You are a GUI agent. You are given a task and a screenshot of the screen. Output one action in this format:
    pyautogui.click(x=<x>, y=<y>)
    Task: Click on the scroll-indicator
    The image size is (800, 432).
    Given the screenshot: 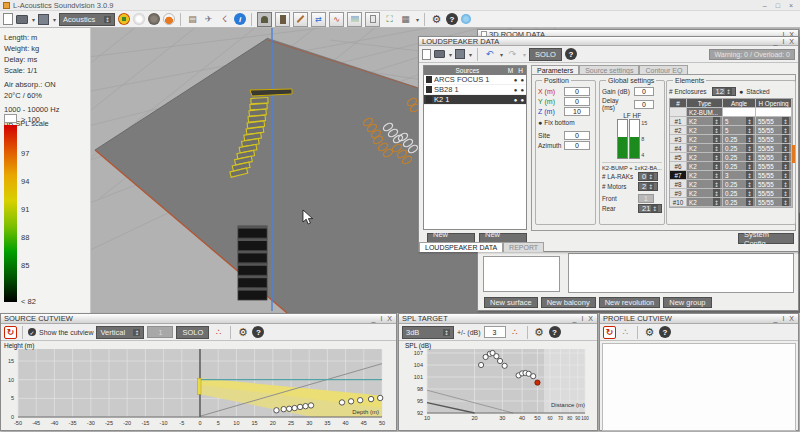 What is the action you would take?
    pyautogui.click(x=794, y=154)
    